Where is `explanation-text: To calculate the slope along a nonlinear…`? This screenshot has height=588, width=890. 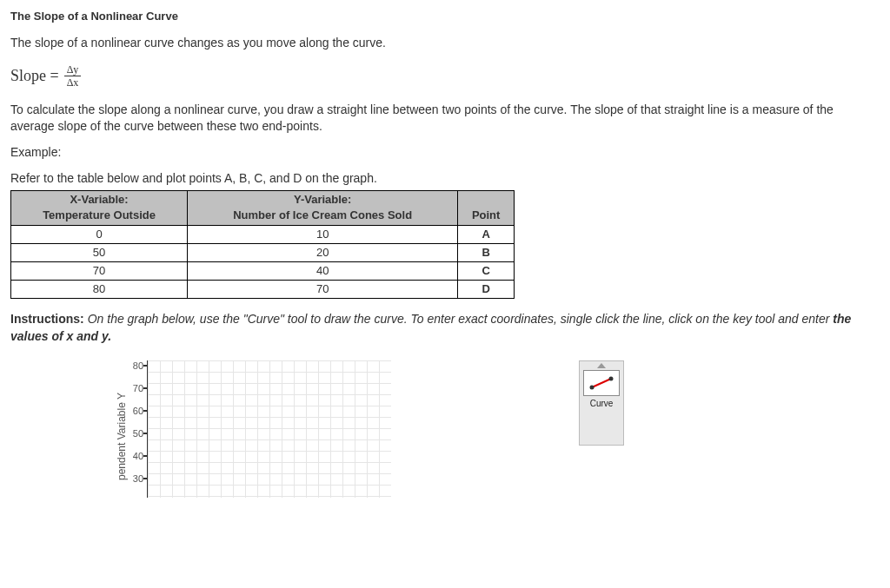
explanation-text: To calculate the slope along a nonlinear… is located at coordinates (445, 118).